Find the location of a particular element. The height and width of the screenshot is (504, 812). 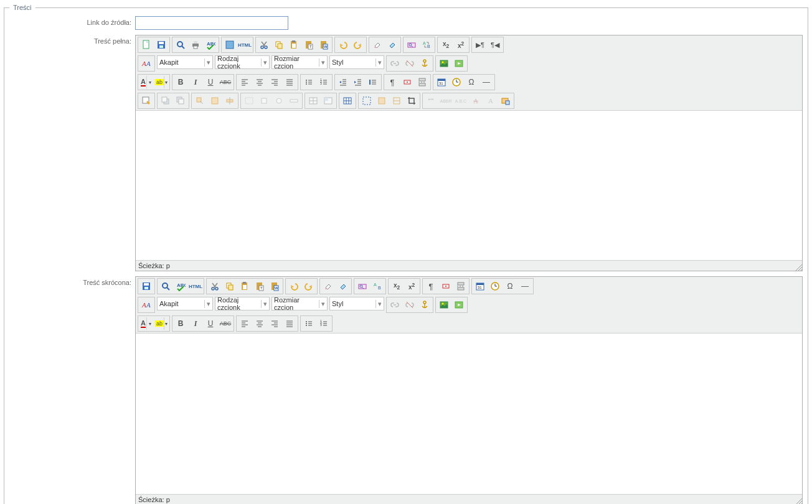

visual-aid-button is located at coordinates (382, 101).